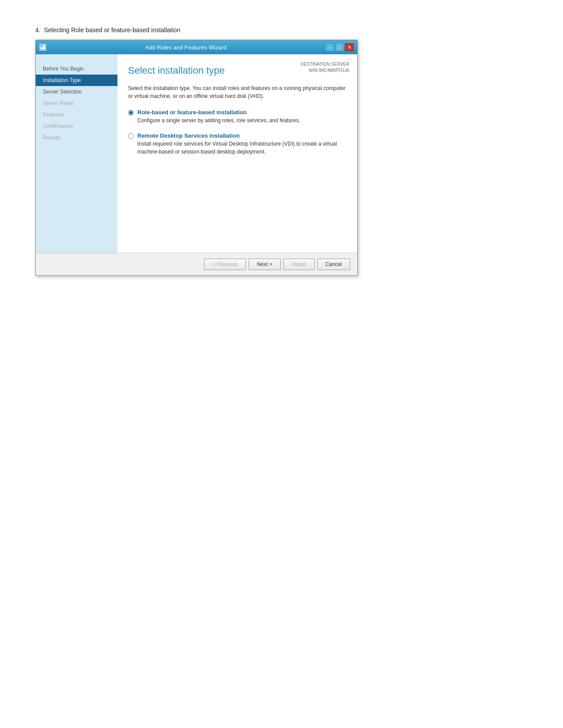 Image resolution: width=563 pixels, height=728 pixels. I want to click on sidebar-item-confirmation: Confirmation, so click(77, 126).